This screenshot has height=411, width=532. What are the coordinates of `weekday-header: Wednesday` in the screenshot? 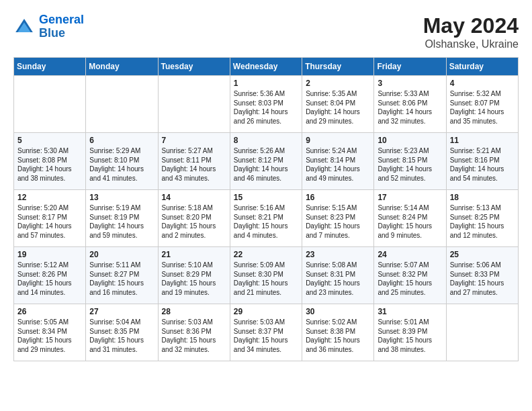 It's located at (266, 67).